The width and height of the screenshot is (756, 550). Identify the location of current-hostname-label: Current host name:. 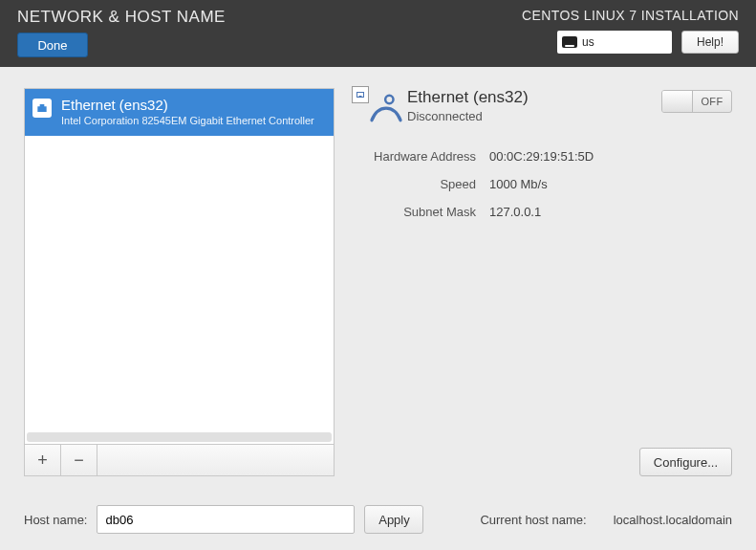
(533, 520).